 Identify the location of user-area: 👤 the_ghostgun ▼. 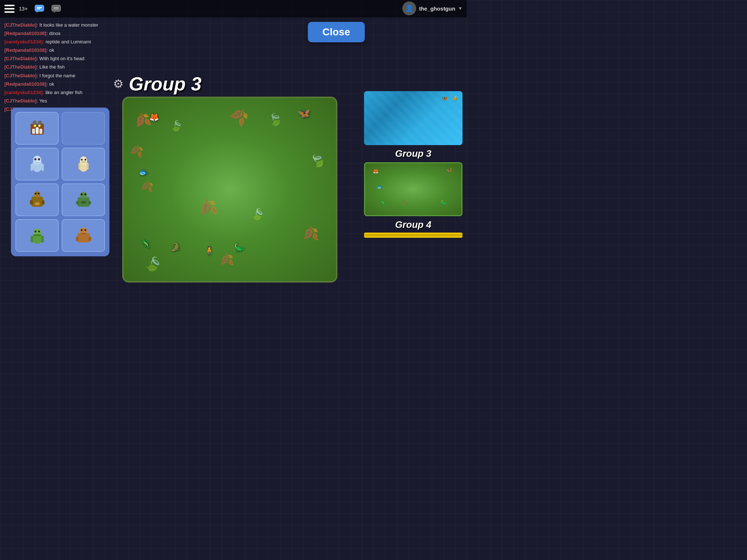
(433, 8).